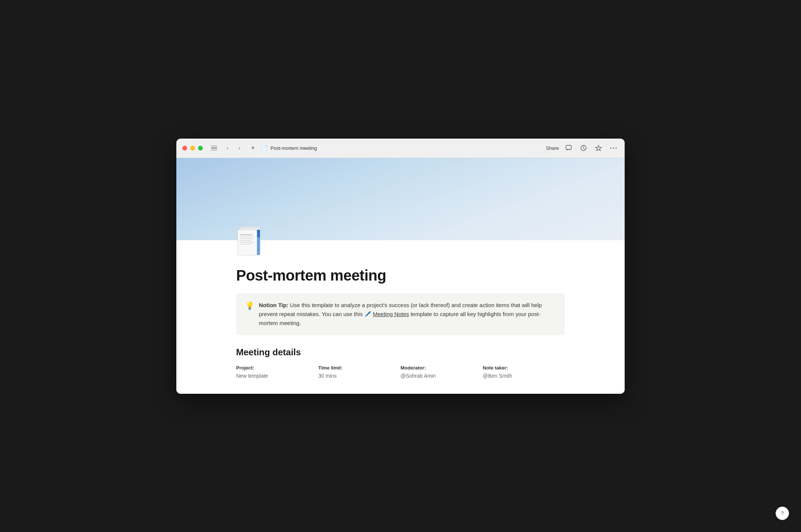 This screenshot has height=532, width=801. I want to click on share-button: Share, so click(552, 148).